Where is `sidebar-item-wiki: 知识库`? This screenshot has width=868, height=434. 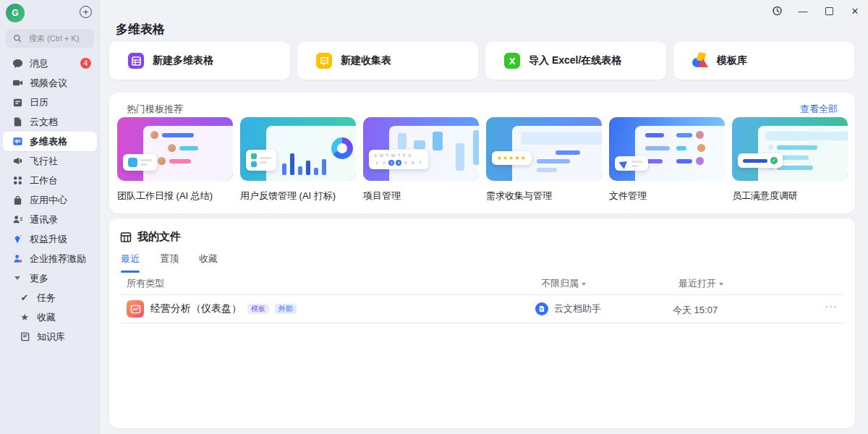 sidebar-item-wiki: 知识库 is located at coordinates (50, 337).